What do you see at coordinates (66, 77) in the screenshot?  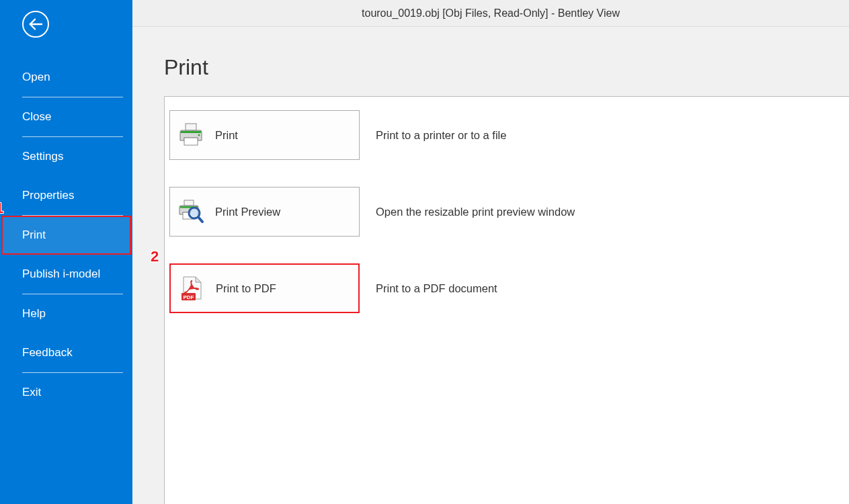 I see `sidebar-item-open: Open` at bounding box center [66, 77].